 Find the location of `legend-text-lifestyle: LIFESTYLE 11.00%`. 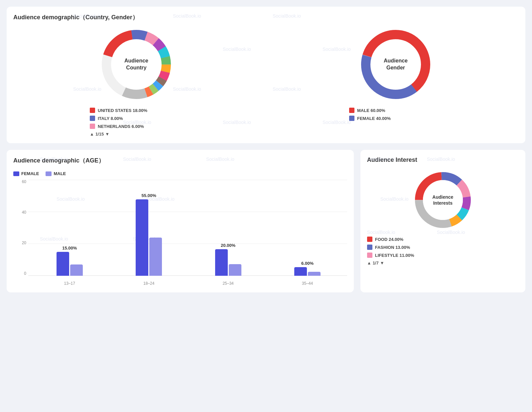

legend-text-lifestyle: LIFESTYLE 11.00% is located at coordinates (395, 255).